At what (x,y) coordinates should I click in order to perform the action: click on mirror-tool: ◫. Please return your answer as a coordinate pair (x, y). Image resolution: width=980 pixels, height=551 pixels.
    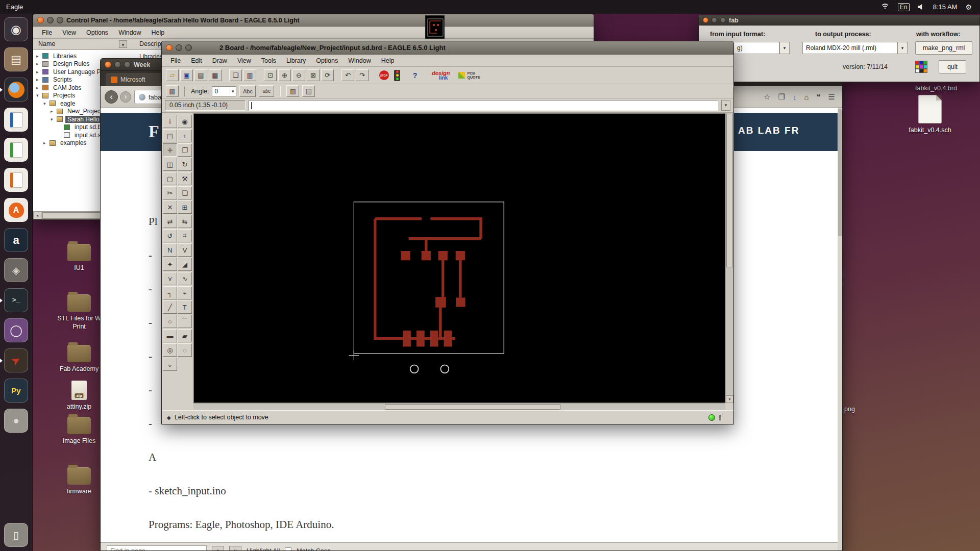
    Looking at the image, I should click on (170, 164).